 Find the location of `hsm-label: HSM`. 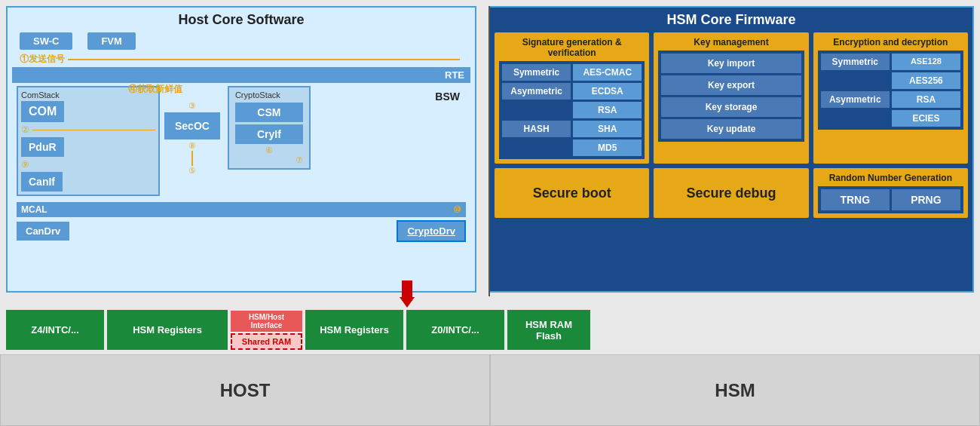

hsm-label: HSM is located at coordinates (735, 391).